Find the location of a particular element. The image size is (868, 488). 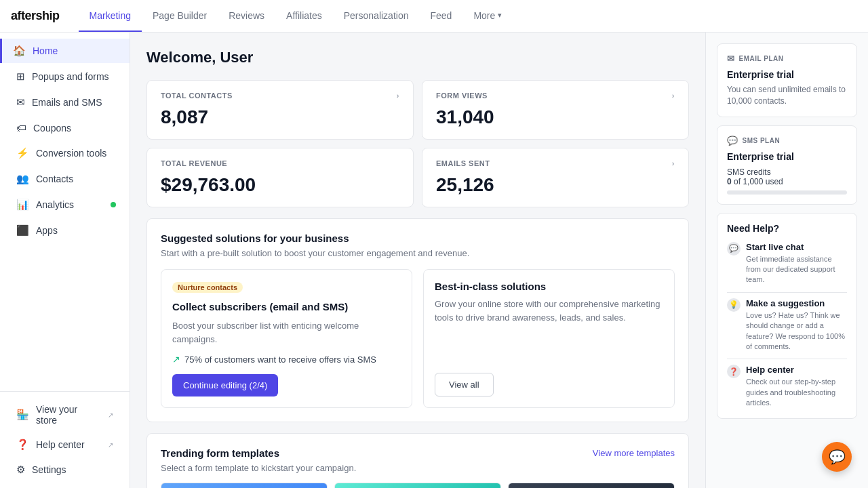

sms-credits-label: SMS credits 0 of 1,000 used is located at coordinates (787, 177).